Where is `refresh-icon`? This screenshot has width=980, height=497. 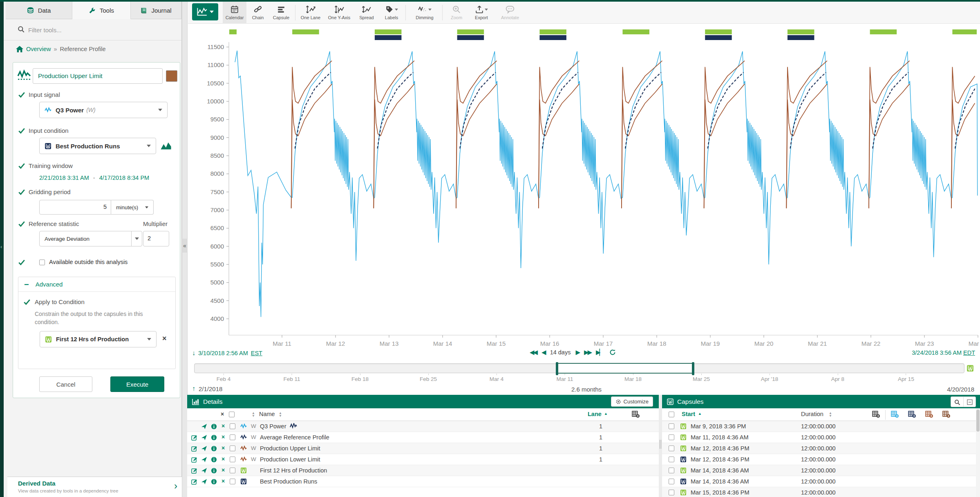
refresh-icon is located at coordinates (613, 352).